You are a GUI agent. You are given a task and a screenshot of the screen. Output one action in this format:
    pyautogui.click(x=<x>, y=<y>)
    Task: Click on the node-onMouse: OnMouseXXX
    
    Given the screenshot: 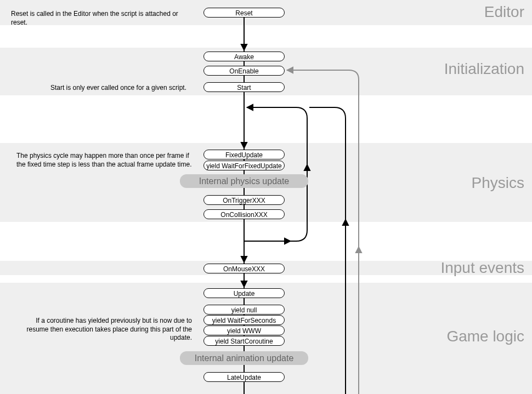 What is the action you would take?
    pyautogui.click(x=244, y=269)
    